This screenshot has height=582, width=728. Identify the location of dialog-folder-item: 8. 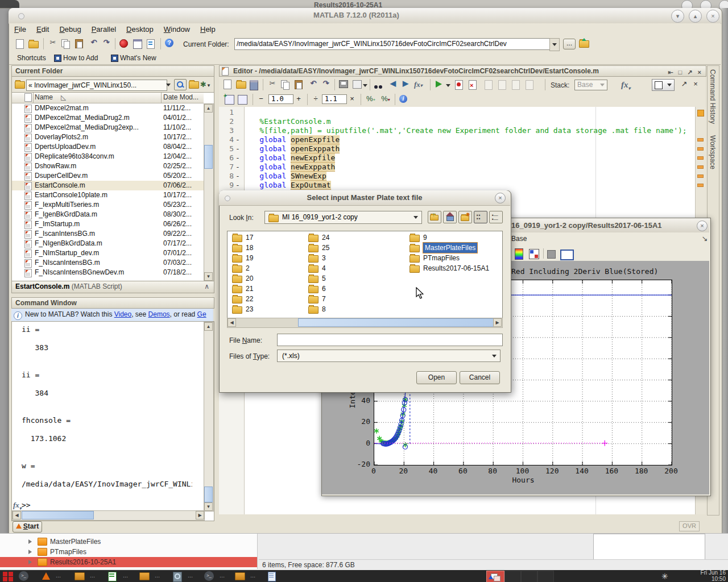
(354, 309).